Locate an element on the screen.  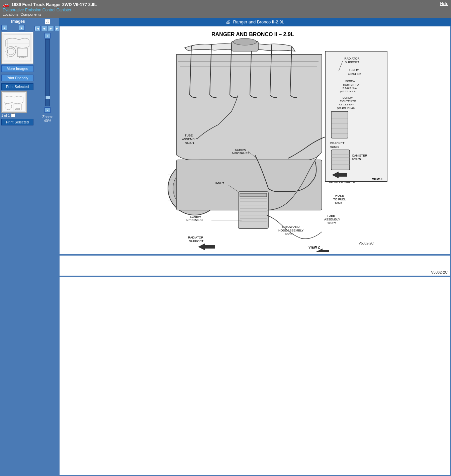
svg-text: 5.1-8.5 N·m is located at coordinates (350, 88).